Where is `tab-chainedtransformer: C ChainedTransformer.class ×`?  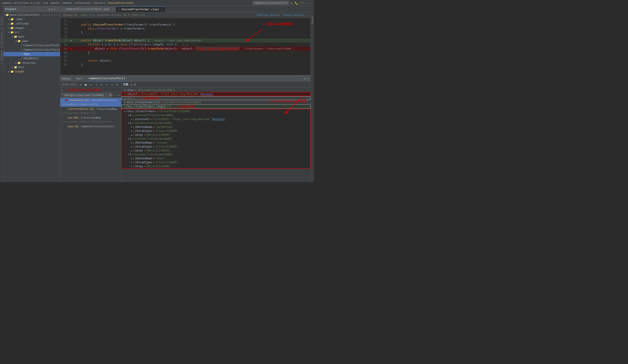
tab-chainedtransformer: C ChainedTransformer.class × is located at coordinates (141, 9).